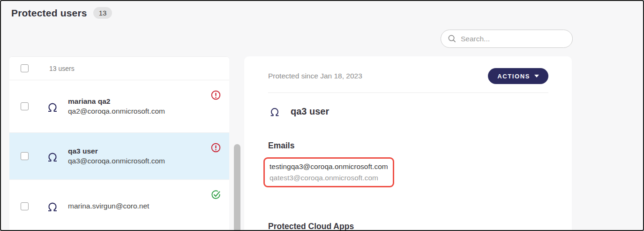 Image resolution: width=644 pixels, height=231 pixels. Describe the element at coordinates (116, 106) in the screenshot. I see `user-text: mariana qa2 qa2@coroqa.onmicrosoft.com` at that location.